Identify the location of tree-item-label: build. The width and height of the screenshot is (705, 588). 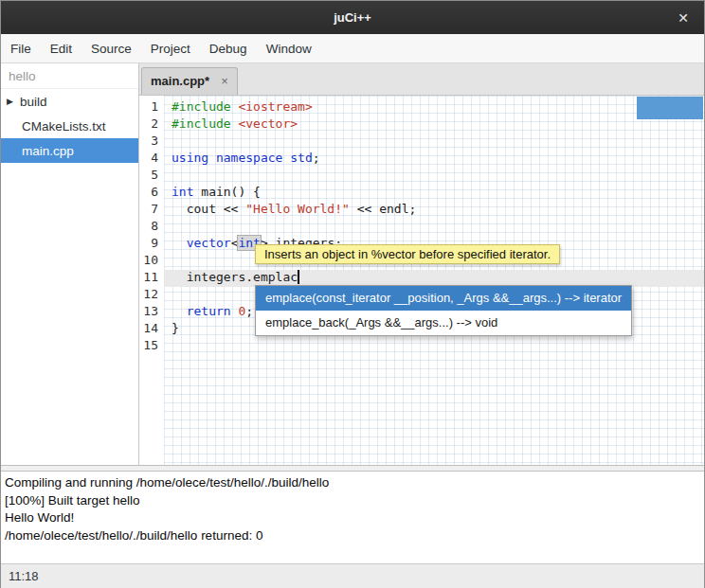
(34, 102).